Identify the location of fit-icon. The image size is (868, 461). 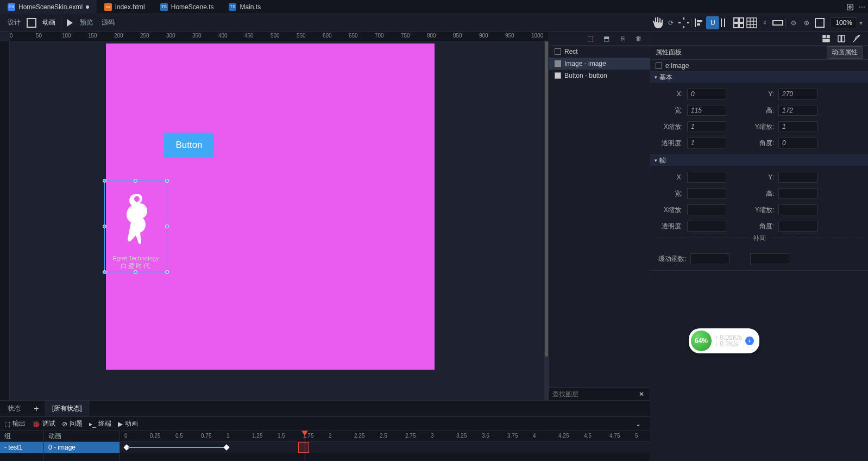
(820, 23).